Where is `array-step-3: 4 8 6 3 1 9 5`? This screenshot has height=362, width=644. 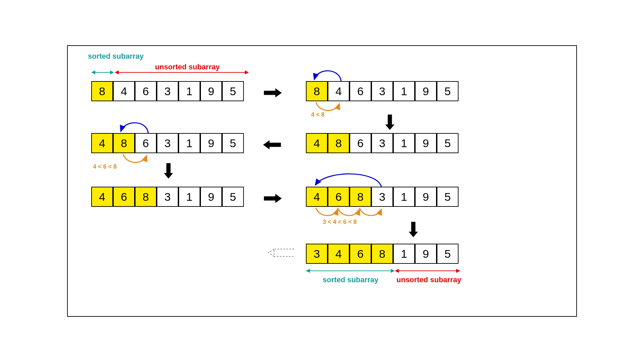
array-step-3: 4 8 6 3 1 9 5 is located at coordinates (168, 143).